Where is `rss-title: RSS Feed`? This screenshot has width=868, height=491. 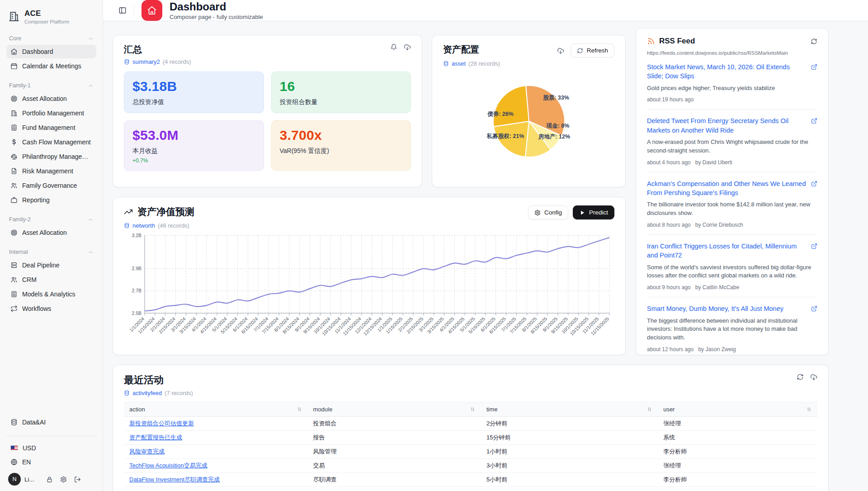
rss-title: RSS Feed is located at coordinates (677, 41).